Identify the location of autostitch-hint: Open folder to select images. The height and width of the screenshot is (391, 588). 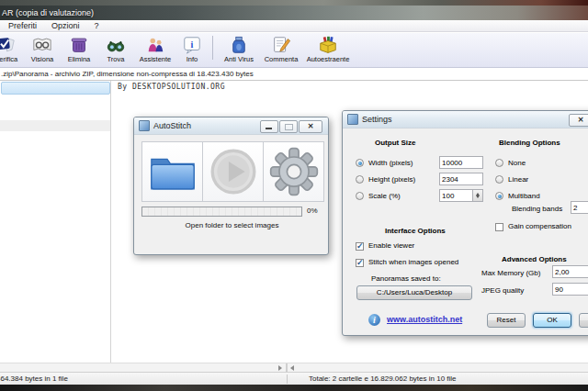
(232, 226).